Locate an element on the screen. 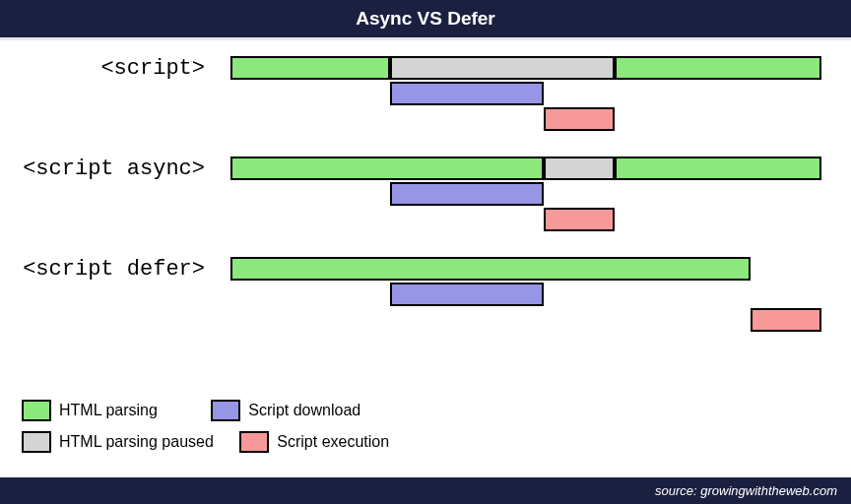 The height and width of the screenshot is (504, 851). legend-item-exec: Script execution is located at coordinates (314, 442).